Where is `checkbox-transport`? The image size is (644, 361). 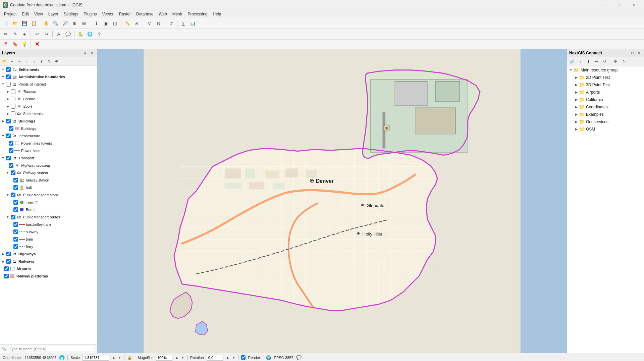 checkbox-transport is located at coordinates (8, 158).